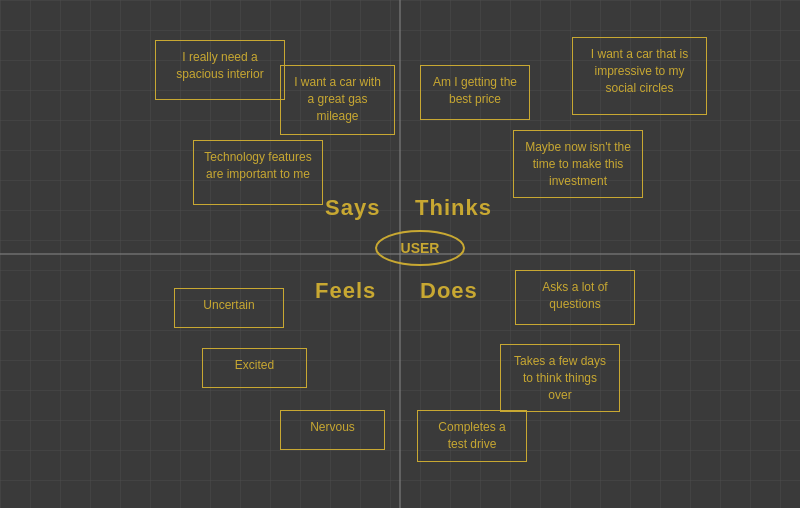 The image size is (800, 508). Describe the element at coordinates (352, 208) in the screenshot. I see `says-label: Says` at that location.